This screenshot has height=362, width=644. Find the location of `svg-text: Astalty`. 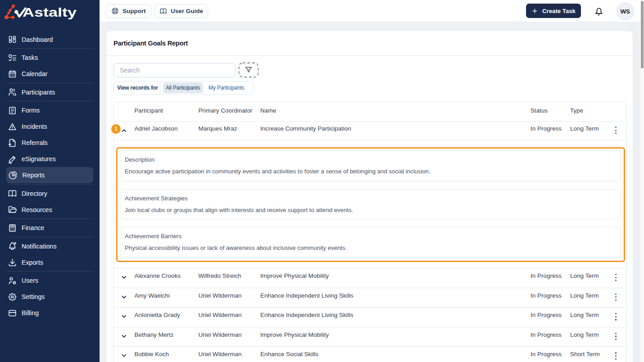

svg-text: Astalty is located at coordinates (50, 13).